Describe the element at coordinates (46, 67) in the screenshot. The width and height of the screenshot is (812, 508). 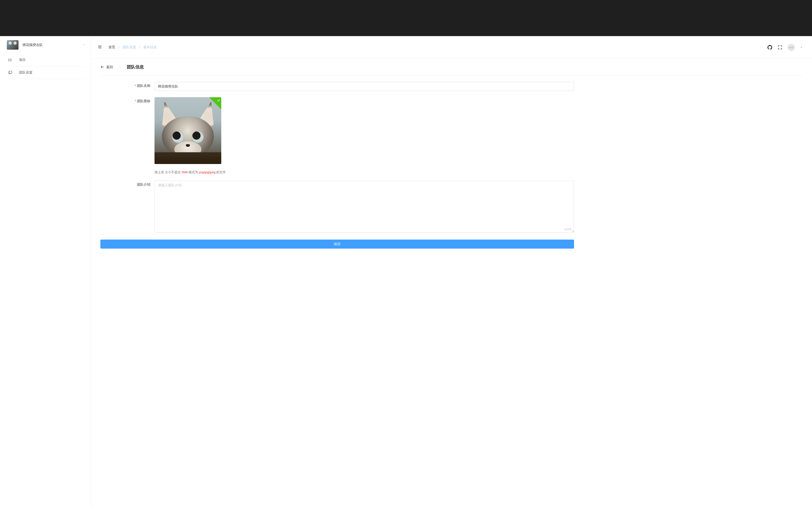
I see `sidebar-menu: 项目 团队设置` at that location.